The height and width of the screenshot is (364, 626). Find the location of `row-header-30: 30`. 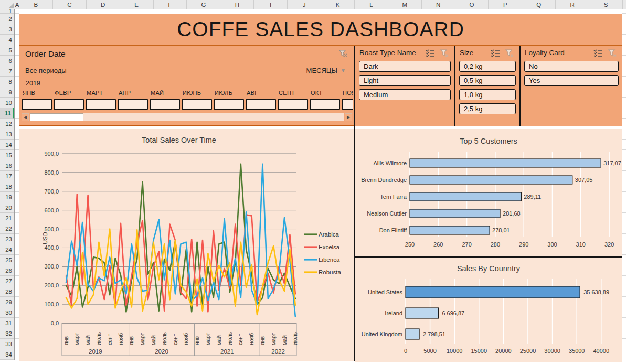

row-header-30: 30 is located at coordinates (7, 313).